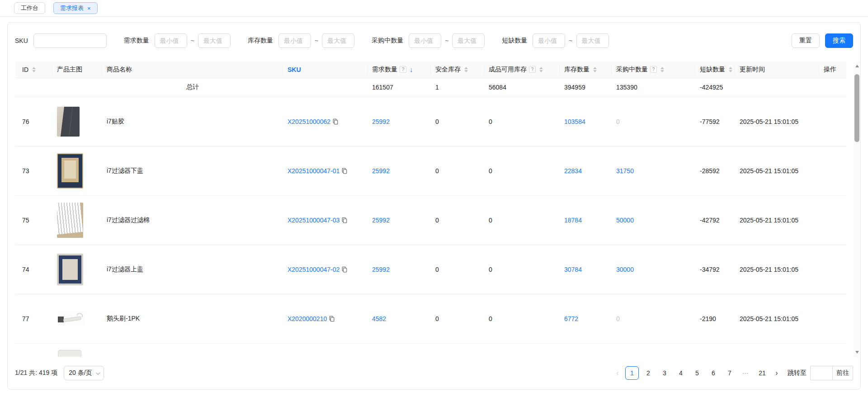 This screenshot has height=397, width=868. What do you see at coordinates (434, 42) in the screenshot?
I see `filter-bar: SKU 需求数量 ~ 库存数量 ~ 采购中数量 ~ 短缺数量 ~` at bounding box center [434, 42].